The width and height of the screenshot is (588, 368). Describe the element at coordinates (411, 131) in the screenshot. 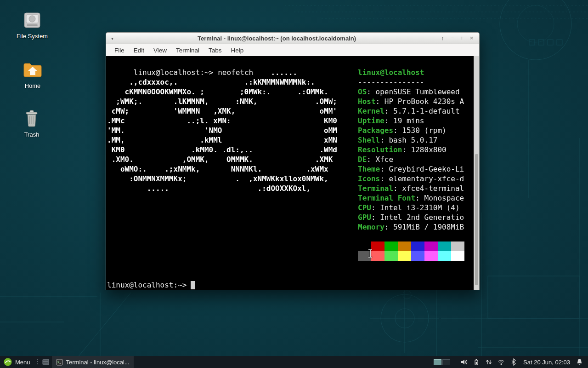

I see `info-line-packages: Packages: 1530 (rpm)` at that location.